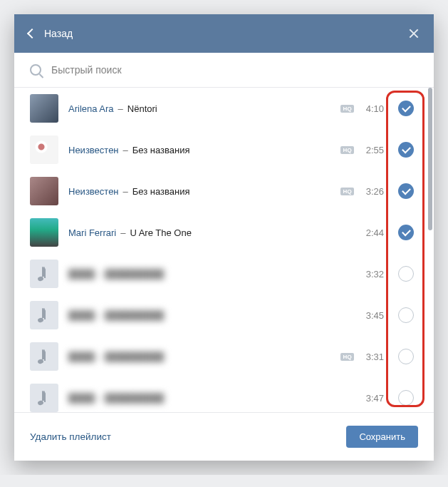 The height and width of the screenshot is (487, 448). What do you see at coordinates (142, 108) in the screenshot?
I see `track-title: Nëntori` at bounding box center [142, 108].